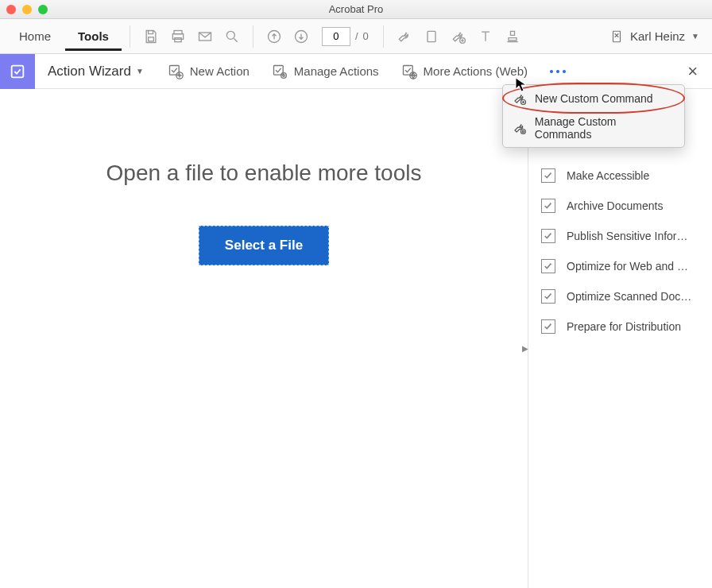 This screenshot has width=712, height=588. I want to click on more-menu-button, so click(558, 72).